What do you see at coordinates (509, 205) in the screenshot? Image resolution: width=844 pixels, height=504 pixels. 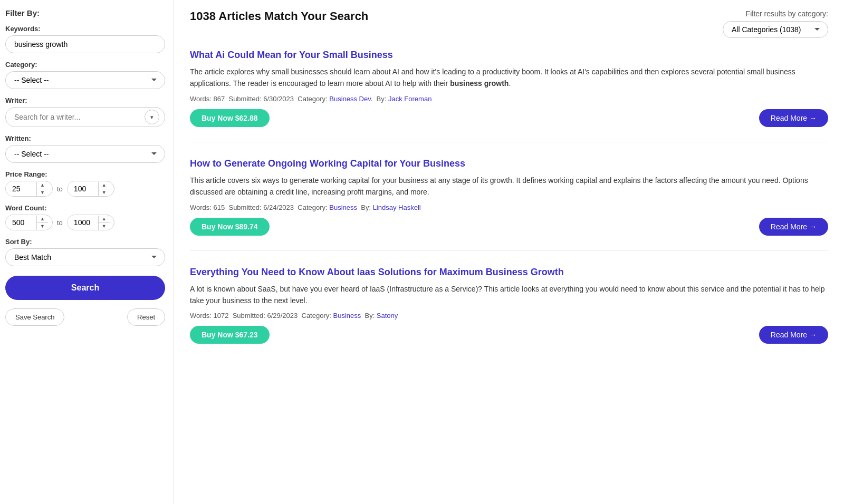 I see `article-card: How to Generate Ongoing Working Capital …` at bounding box center [509, 205].